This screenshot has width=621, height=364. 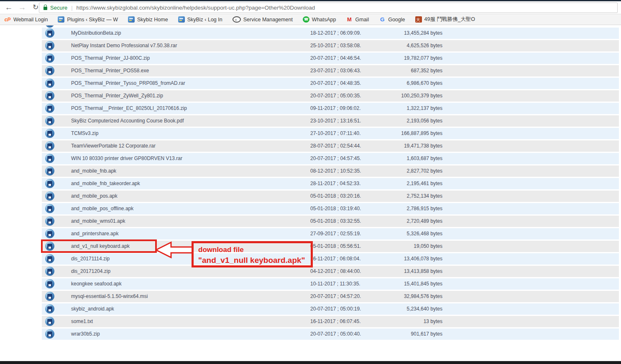 What do you see at coordinates (388, 322) in the screenshot?
I see `file-size: 13 bytes` at bounding box center [388, 322].